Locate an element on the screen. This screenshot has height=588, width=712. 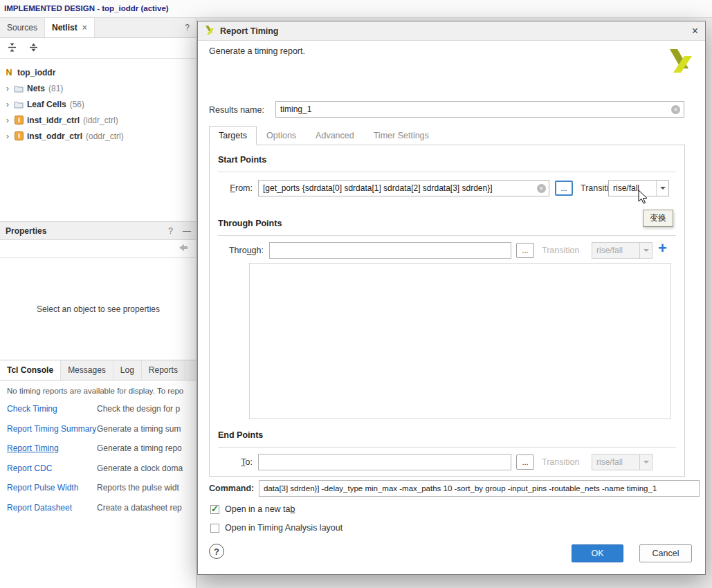
tree-item-label: Leaf Cells is located at coordinates (47, 104).